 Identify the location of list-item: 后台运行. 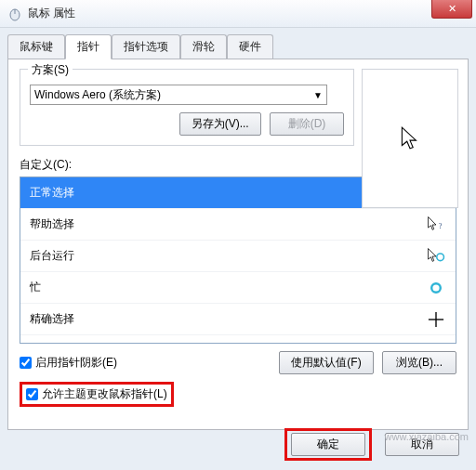
(238, 256).